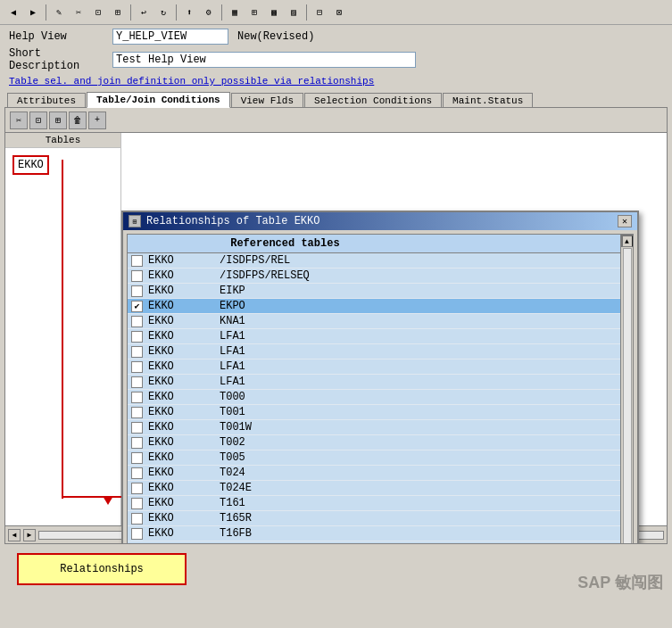  Describe the element at coordinates (236, 488) in the screenshot. I see `row-ref-table: T024E` at that location.